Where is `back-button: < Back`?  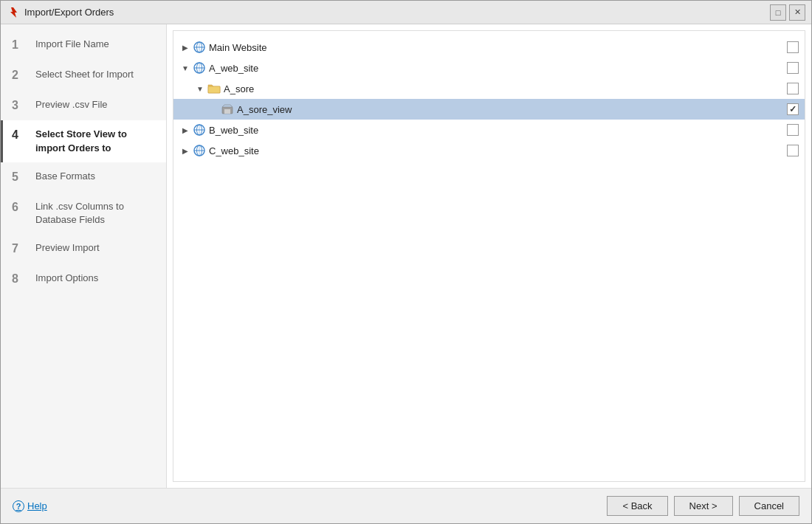
back-button: < Back is located at coordinates (637, 506).